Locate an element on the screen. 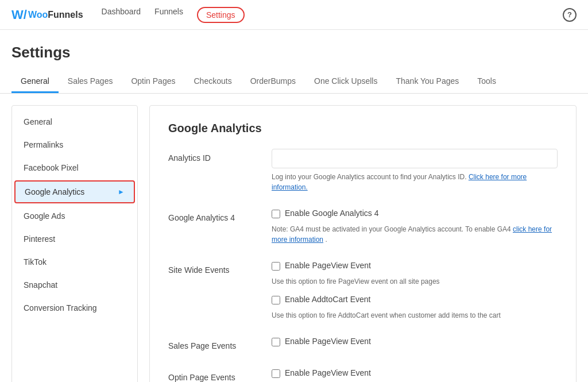 The width and height of the screenshot is (588, 382). optin-page-events-field: Enable PageView Event is located at coordinates (415, 375).